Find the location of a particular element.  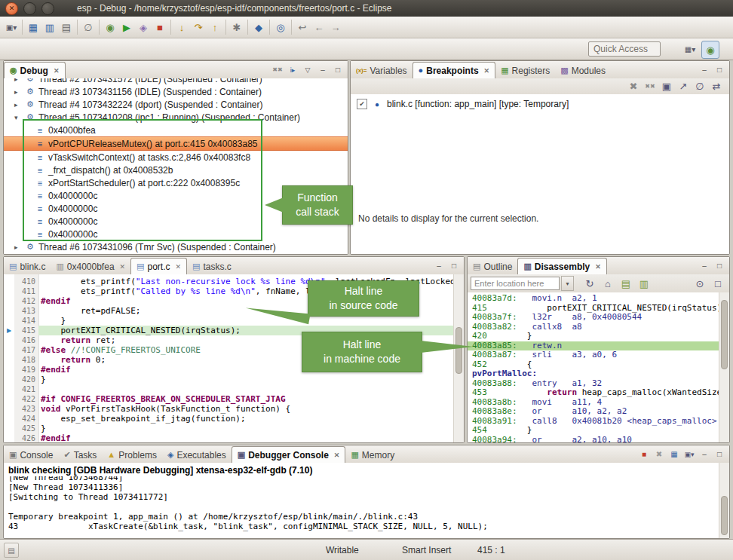

view-menu-icon: ▽ is located at coordinates (308, 69).